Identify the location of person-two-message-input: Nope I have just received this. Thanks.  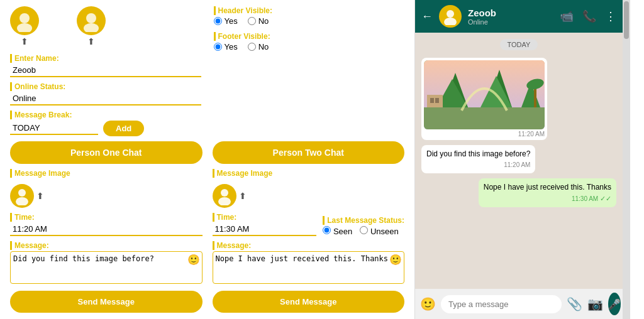
(309, 268).